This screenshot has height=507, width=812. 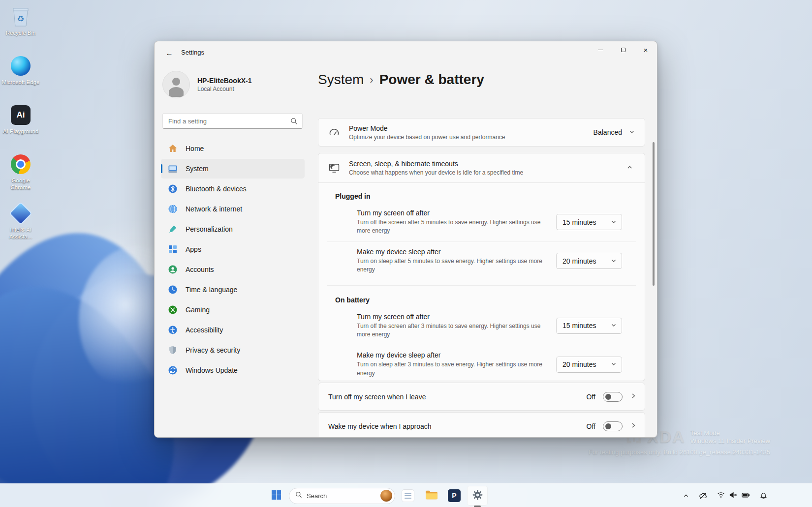 What do you see at coordinates (21, 184) in the screenshot?
I see `desktop-icon-label: Google Chrome` at bounding box center [21, 184].